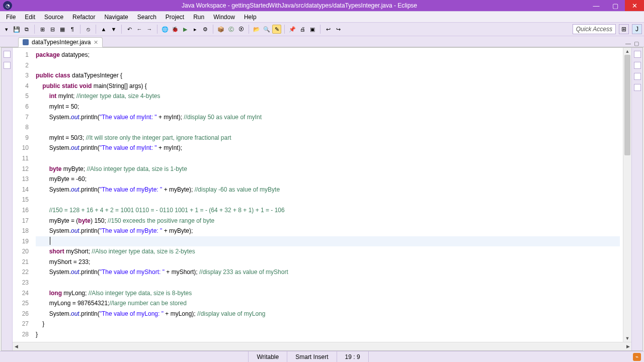 The image size is (644, 362). What do you see at coordinates (26, 42) in the screenshot?
I see `java-file-icon` at bounding box center [26, 42].